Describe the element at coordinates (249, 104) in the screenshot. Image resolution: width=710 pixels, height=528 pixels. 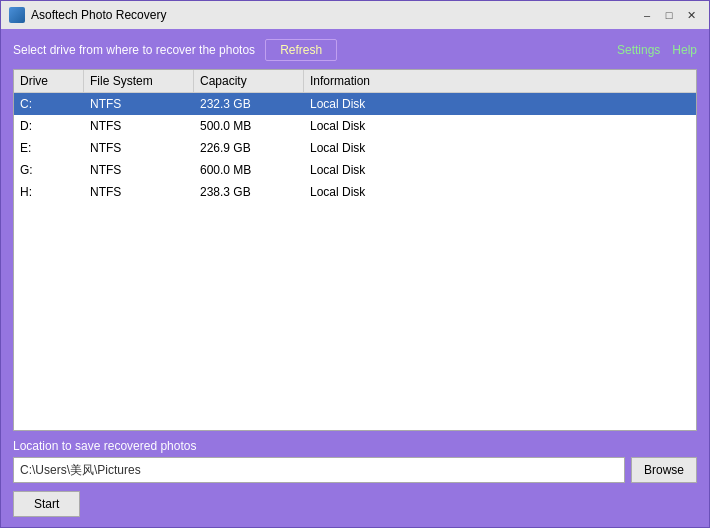
I see `cell-capacity: 232.3 GB` at that location.